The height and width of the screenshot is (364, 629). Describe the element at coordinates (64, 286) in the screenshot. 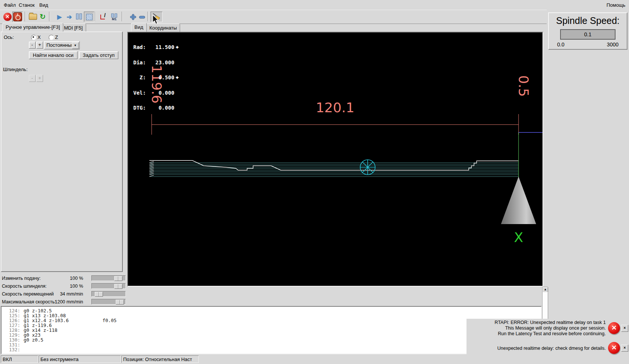

I see `spindle-override-row: Скорость шпинделя: 100 %` at that location.